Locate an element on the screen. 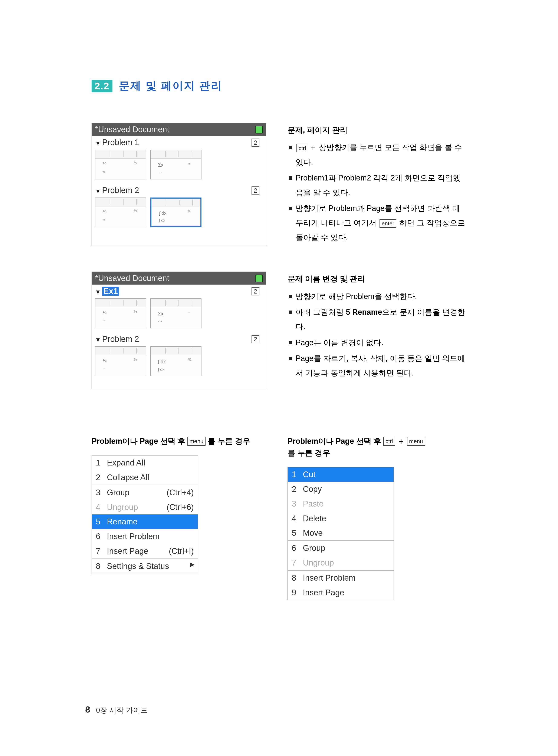 The height and width of the screenshot is (756, 558). desc-list-item: Page는 이름 변경이 없다. is located at coordinates (377, 343).